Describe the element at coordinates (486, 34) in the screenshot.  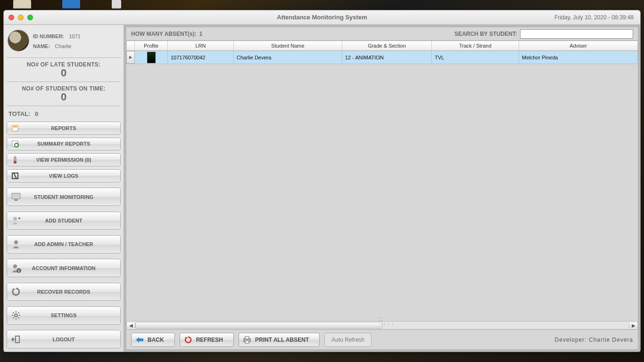
I see `search-label: SEARCH BY STUDENT:` at that location.